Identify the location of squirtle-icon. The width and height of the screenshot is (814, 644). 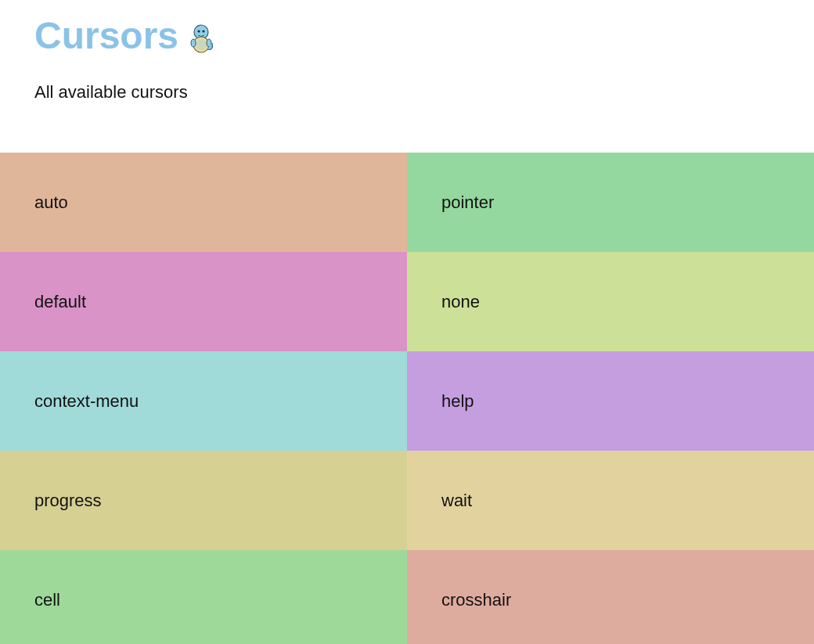
(201, 36).